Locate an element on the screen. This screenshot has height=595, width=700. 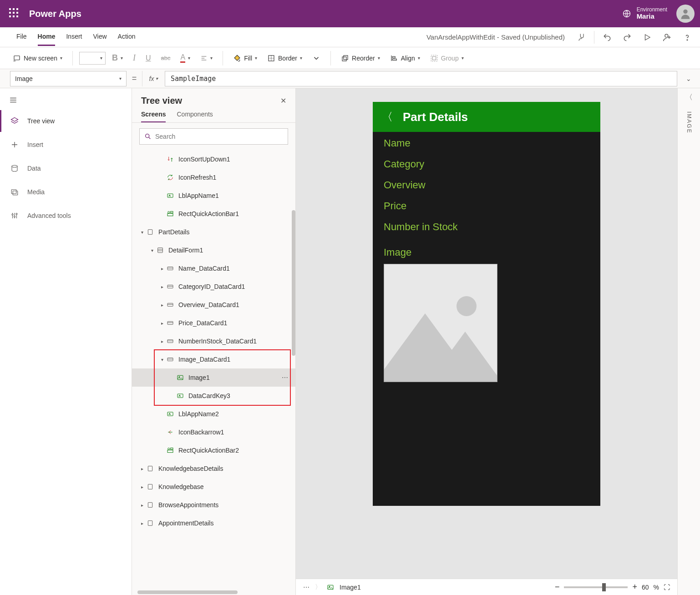
new-screen-button: New screen ▾ is located at coordinates (37, 58).